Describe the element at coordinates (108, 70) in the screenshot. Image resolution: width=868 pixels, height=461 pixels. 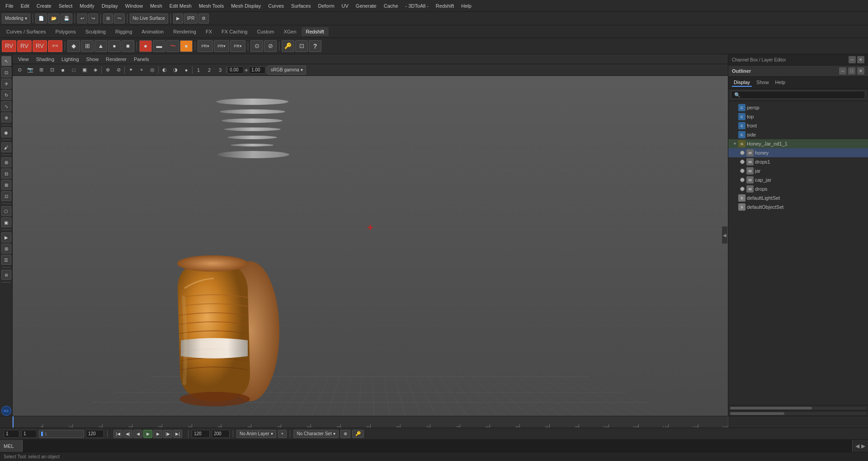
I see `vp-icon-select-type: ⊕` at that location.